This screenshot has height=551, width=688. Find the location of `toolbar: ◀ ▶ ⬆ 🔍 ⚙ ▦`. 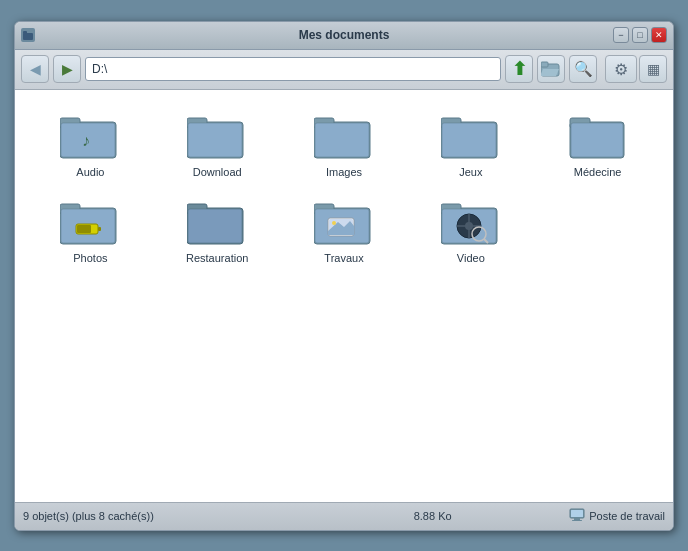

toolbar: ◀ ▶ ⬆ 🔍 ⚙ ▦ is located at coordinates (344, 70).